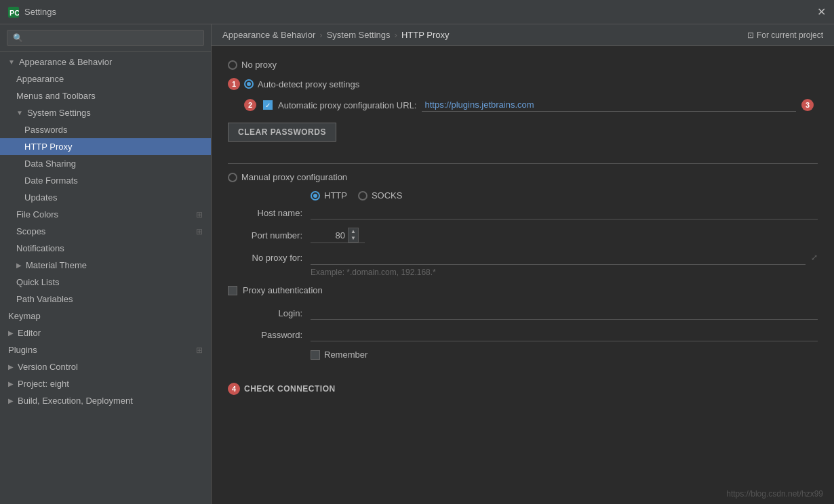 The width and height of the screenshot is (834, 504). I want to click on sidebar-label: Notifications, so click(41, 248).